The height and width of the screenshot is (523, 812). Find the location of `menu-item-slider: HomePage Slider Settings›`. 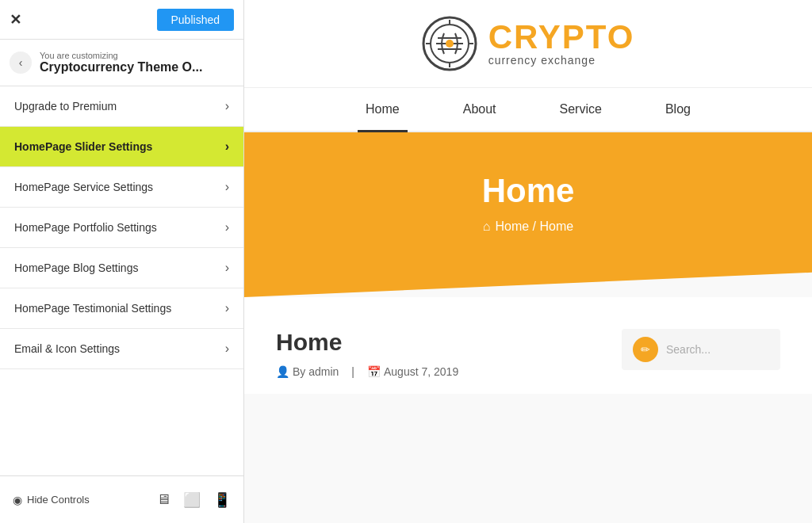

menu-item-slider: HomePage Slider Settings› is located at coordinates (122, 147).